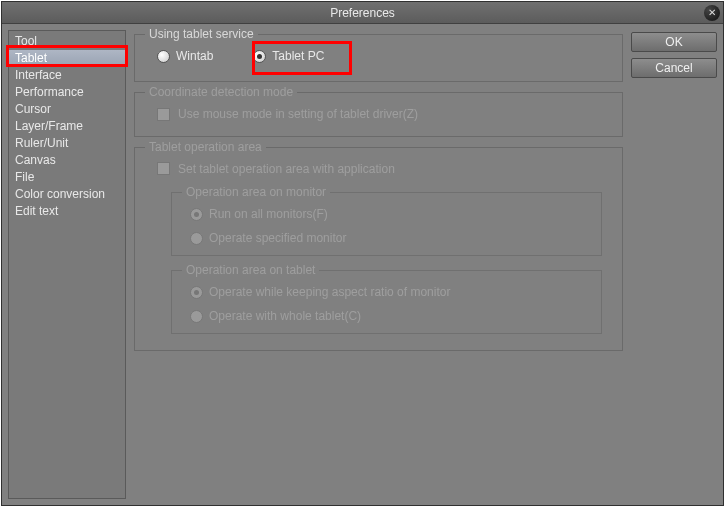 This screenshot has height=507, width=725. I want to click on radio-whole-tablet: Operate with whole tablet(C), so click(390, 316).